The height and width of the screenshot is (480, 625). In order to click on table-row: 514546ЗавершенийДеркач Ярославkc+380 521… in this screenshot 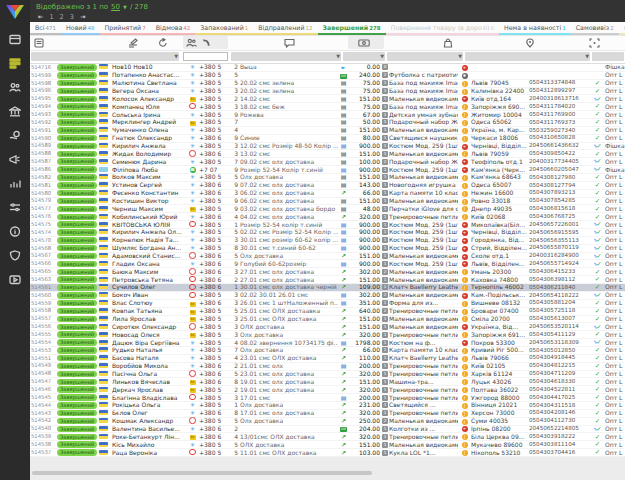, I will do `click(328, 390)`.